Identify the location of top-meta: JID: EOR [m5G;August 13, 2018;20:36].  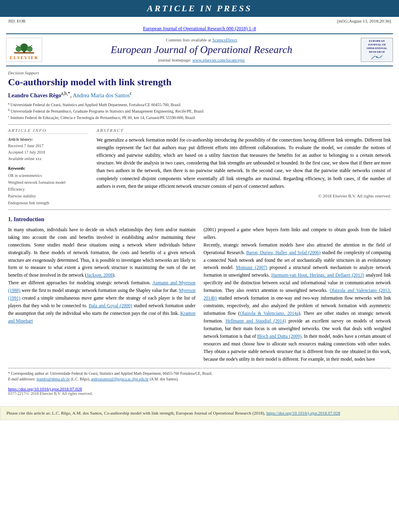
(200, 21).